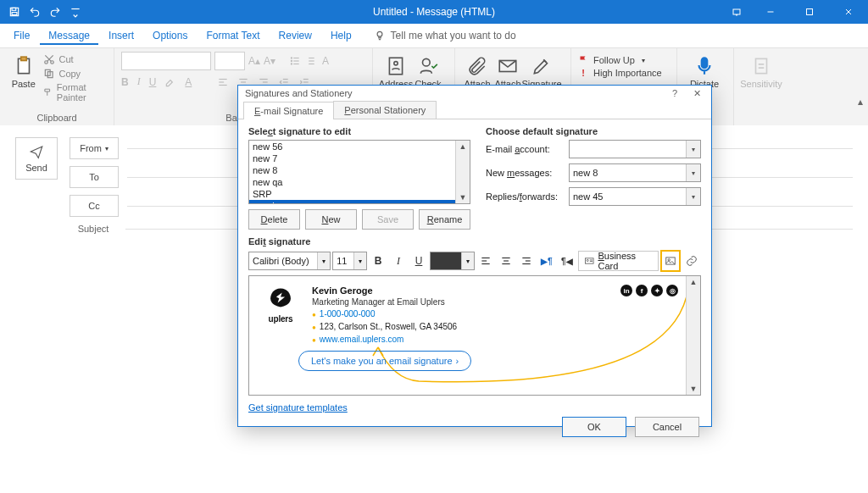 This screenshot has width=868, height=493. I want to click on editor-ltr-button: ▶¶, so click(547, 261).